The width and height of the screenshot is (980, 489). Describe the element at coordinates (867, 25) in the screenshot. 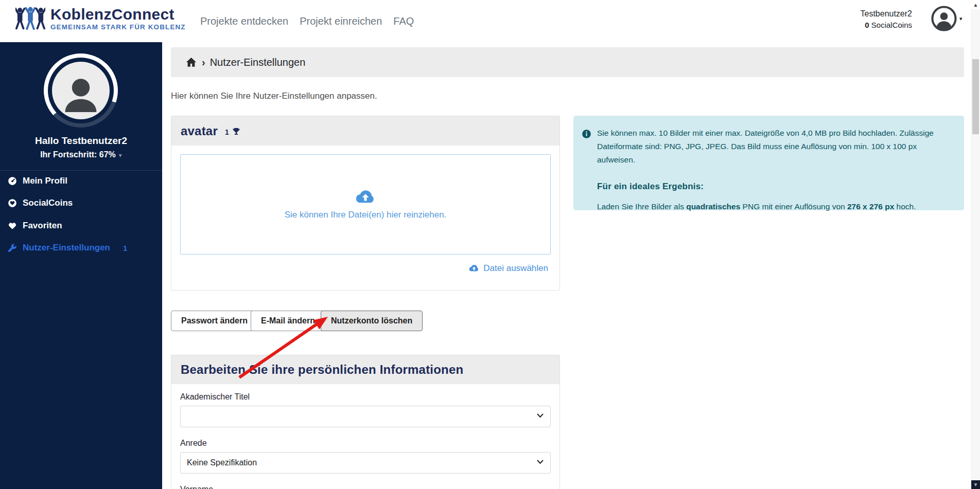

I see `coins-value: 0` at that location.